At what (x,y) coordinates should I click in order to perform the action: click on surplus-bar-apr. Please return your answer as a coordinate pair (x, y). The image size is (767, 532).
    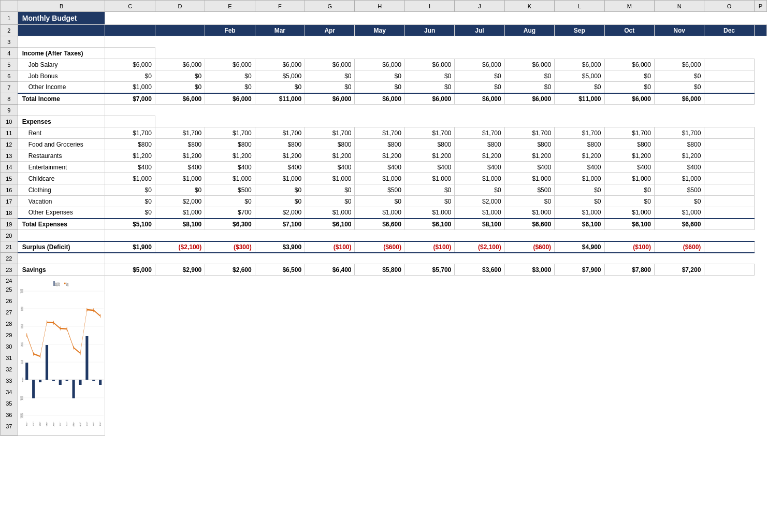
    Looking at the image, I should click on (47, 363).